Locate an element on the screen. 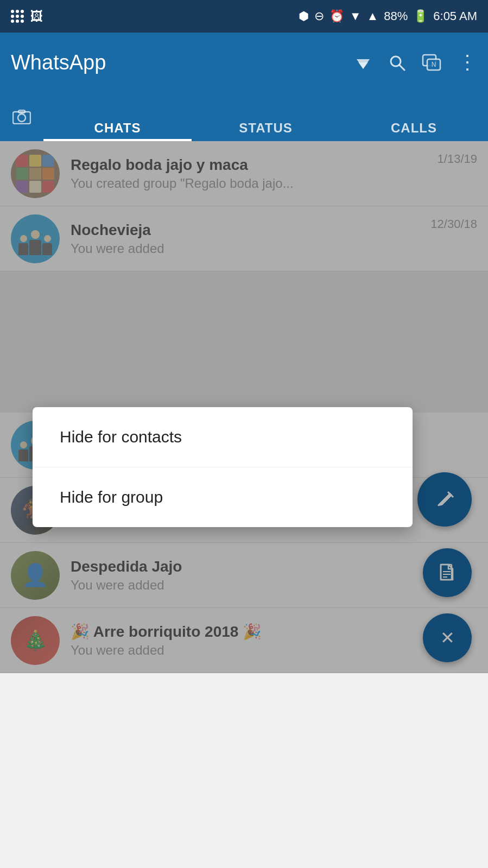  tab-chats-label: CHATS is located at coordinates (118, 128).